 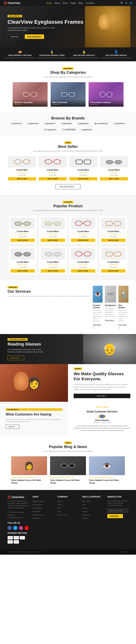 What do you see at coordinates (119, 124) in the screenshot?
I see `brand-7: Logodsum` at bounding box center [119, 124].